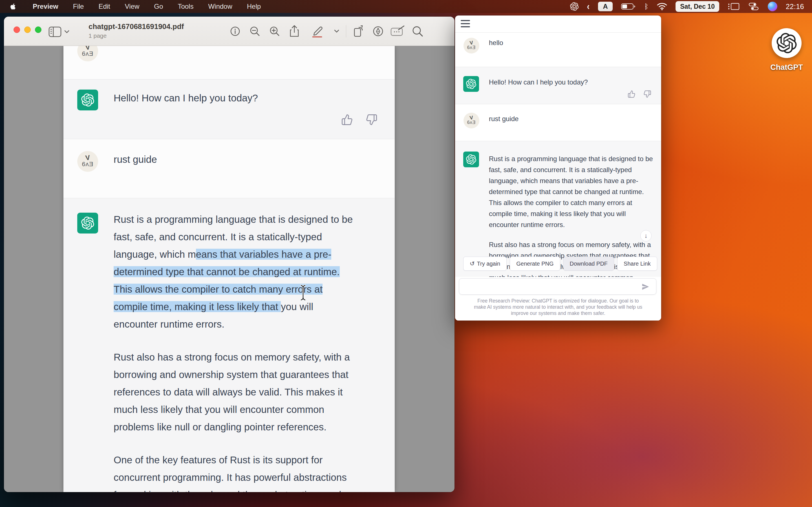  Describe the element at coordinates (646, 236) in the screenshot. I see `arrow-down-icon: ↓` at that location.